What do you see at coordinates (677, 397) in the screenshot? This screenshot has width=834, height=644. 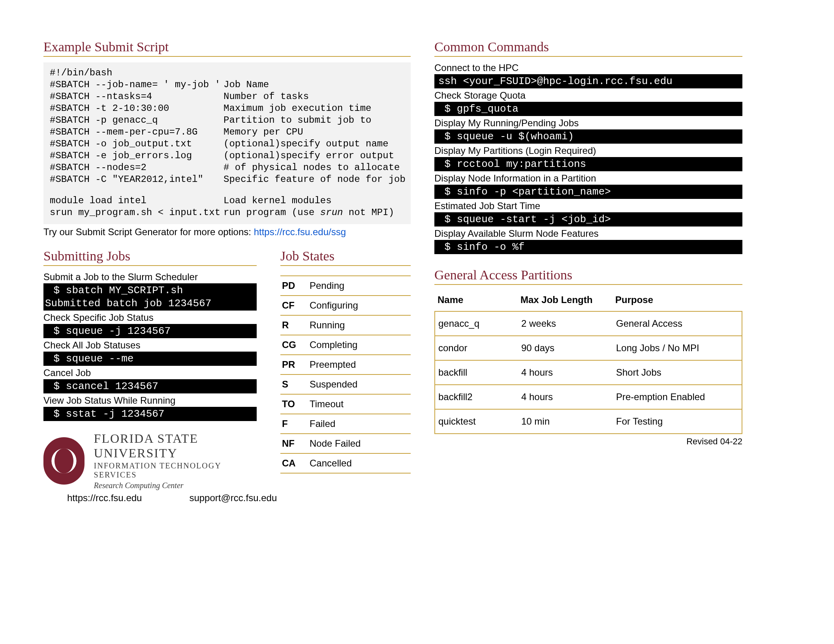 I see `partition-cell: Pre-emption Enabled` at bounding box center [677, 397].